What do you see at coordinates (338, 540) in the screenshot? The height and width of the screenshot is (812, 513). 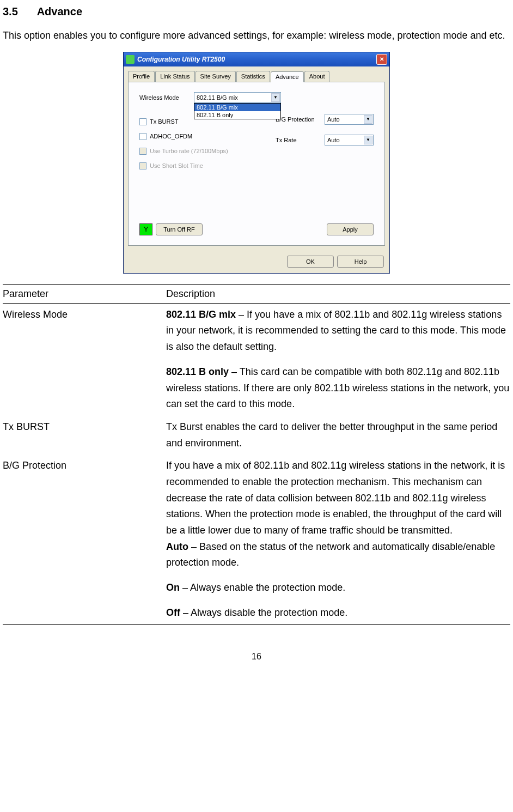 I see `desc-bg-protection: If you have a mix of 802.11b and 802.11g…` at bounding box center [338, 540].